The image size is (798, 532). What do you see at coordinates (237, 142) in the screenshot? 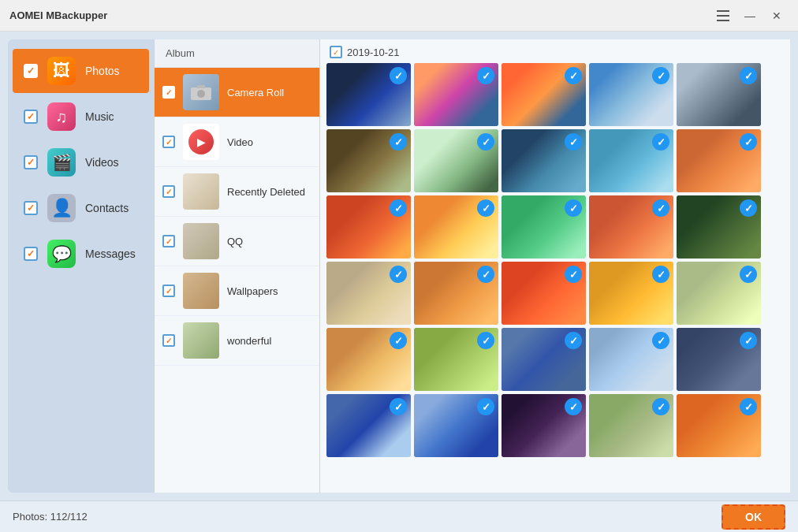
I see `album-item-video: ▶ Video` at bounding box center [237, 142].